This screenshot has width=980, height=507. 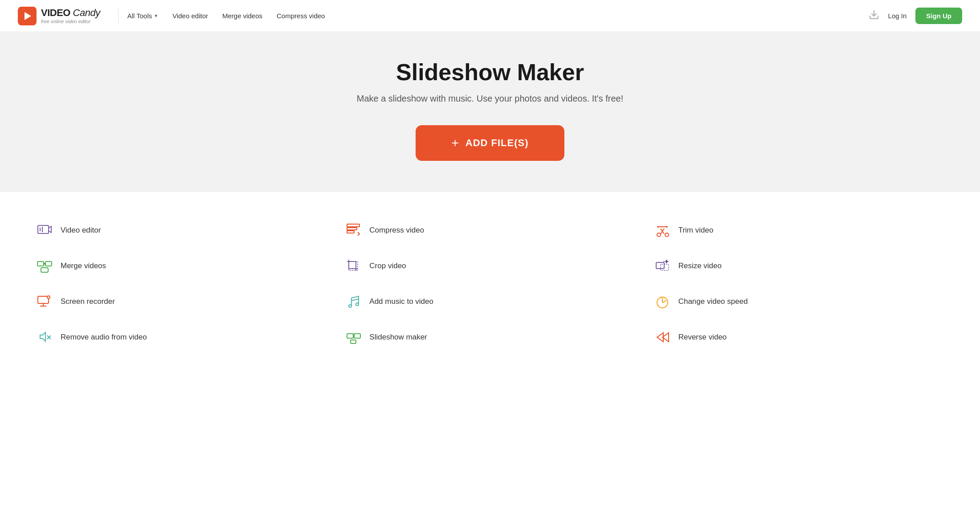 What do you see at coordinates (490, 230) in the screenshot?
I see `tool-compress-video: Compress video` at bounding box center [490, 230].